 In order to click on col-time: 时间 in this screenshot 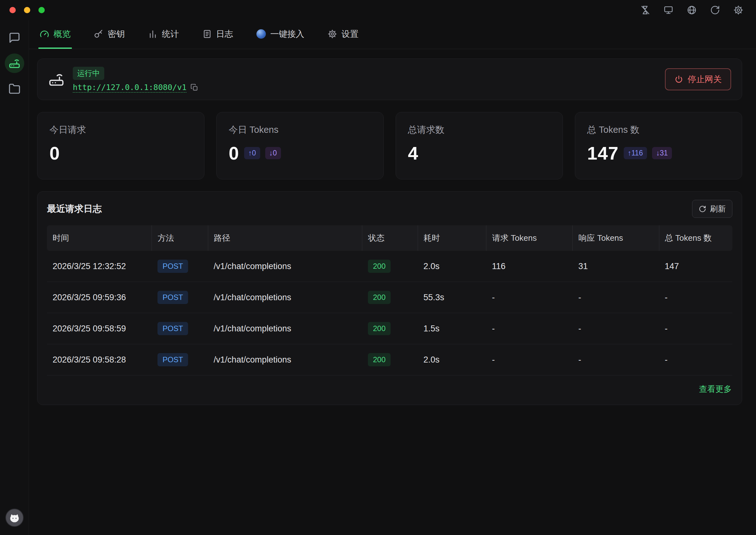, I will do `click(100, 238)`.